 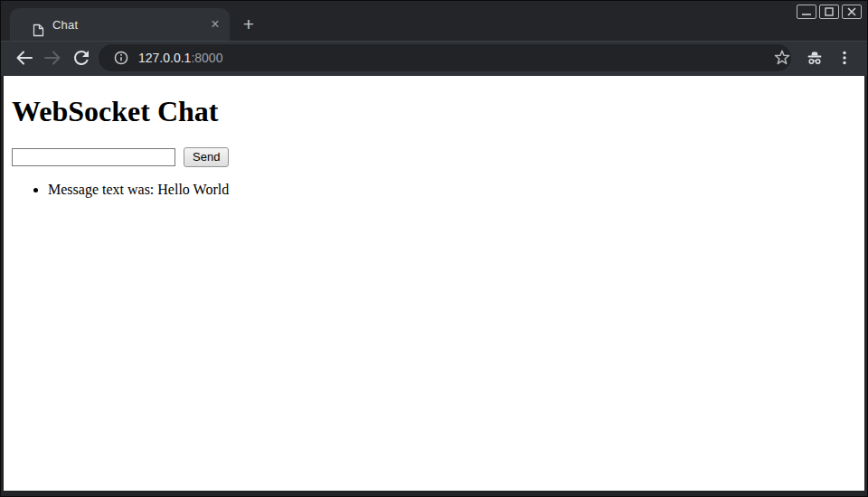 What do you see at coordinates (119, 24) in the screenshot?
I see `tab-chat: Chat ×` at bounding box center [119, 24].